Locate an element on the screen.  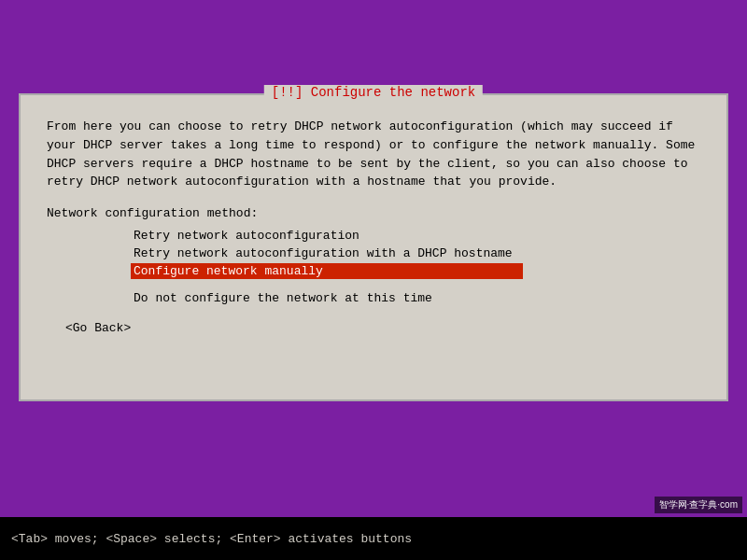
section-label: Network configuration method: is located at coordinates (374, 213).